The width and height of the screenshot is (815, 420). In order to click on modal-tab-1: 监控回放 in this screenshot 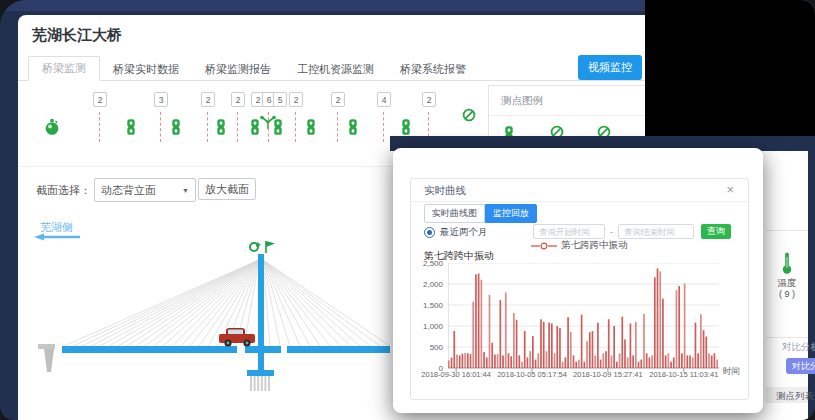, I will do `click(511, 214)`.